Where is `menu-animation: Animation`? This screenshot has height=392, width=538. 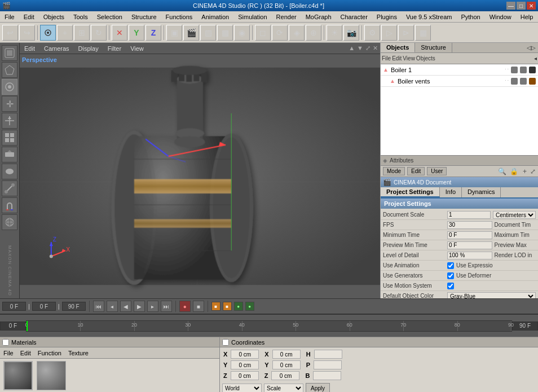
menu-animation: Animation is located at coordinates (215, 17).